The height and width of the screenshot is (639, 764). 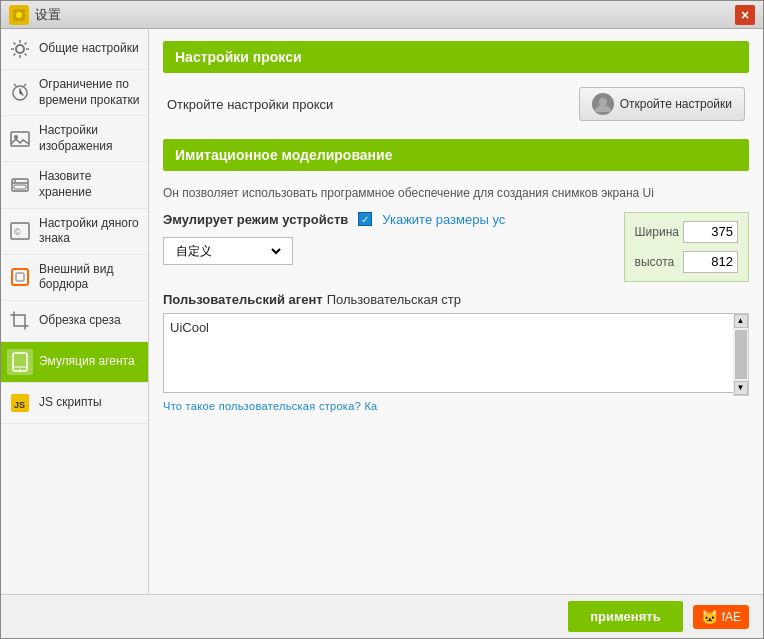 What do you see at coordinates (90, 362) in the screenshot?
I see `agent-label: Эмуляция агента` at bounding box center [90, 362].